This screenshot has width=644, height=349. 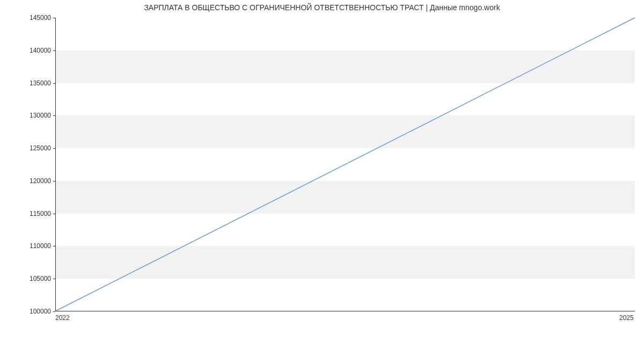 I want to click on y-tick-label: 100000, so click(x=35, y=311).